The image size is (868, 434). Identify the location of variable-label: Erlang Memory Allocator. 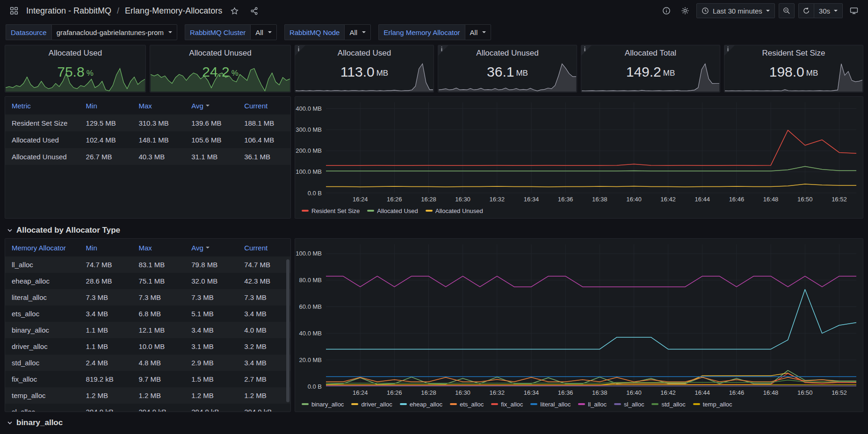
(421, 32).